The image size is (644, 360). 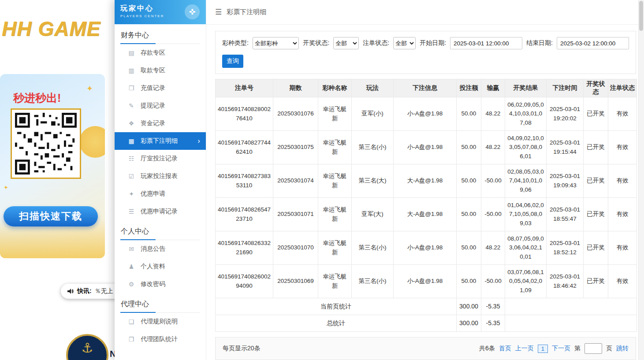 What do you see at coordinates (543, 349) in the screenshot?
I see `current-page-button: 1` at bounding box center [543, 349].